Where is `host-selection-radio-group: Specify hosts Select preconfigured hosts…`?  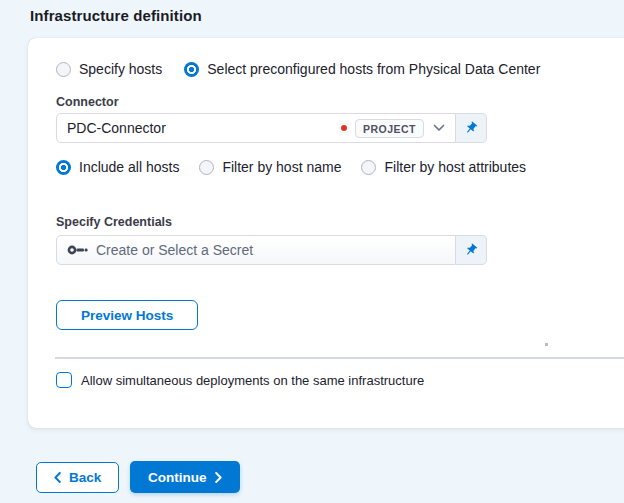
host-selection-radio-group: Specify hosts Select preconfigured hosts… is located at coordinates (298, 69).